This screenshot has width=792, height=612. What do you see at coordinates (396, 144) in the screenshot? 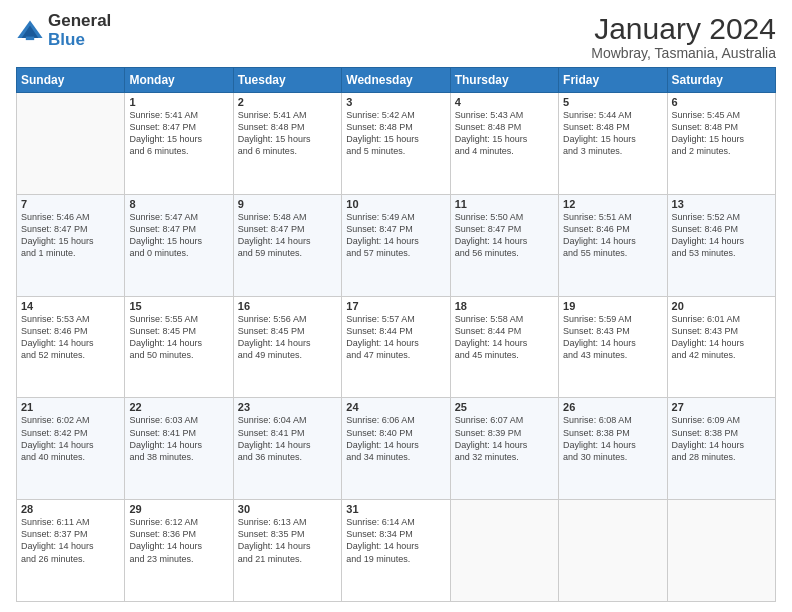
I see `calendar-cell: 3Sunrise: 5:42 AM Sunset: 8:48 PM Daylig…` at bounding box center [396, 144].